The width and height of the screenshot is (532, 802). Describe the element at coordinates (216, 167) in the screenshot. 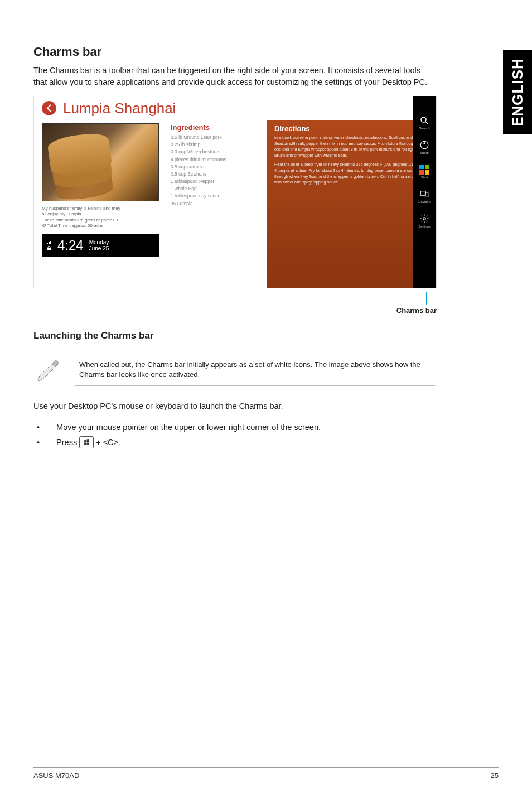

I see `list-item: 0.5 cup carrots` at that location.